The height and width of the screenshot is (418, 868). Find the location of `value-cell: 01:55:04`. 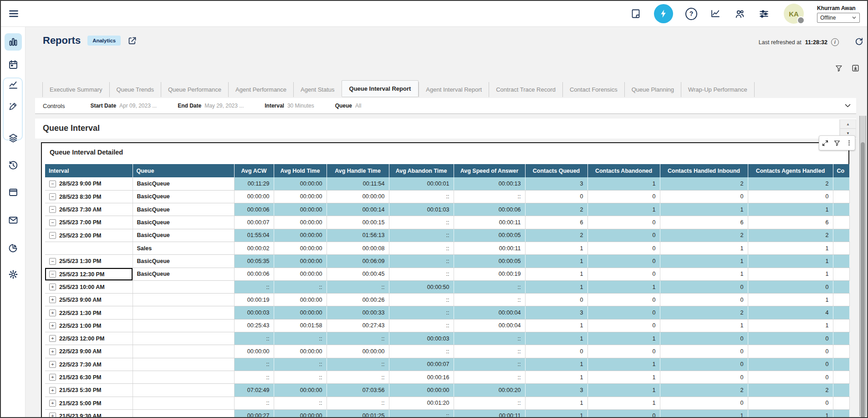

value-cell: 01:55:04 is located at coordinates (254, 235).